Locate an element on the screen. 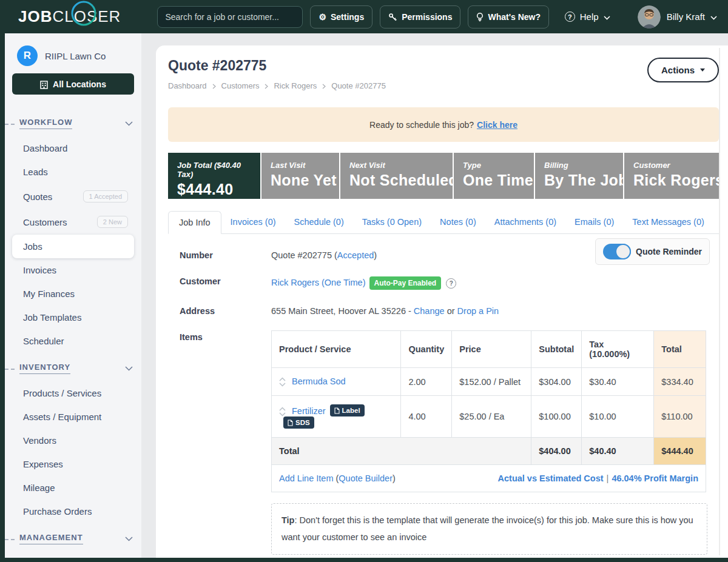 This screenshot has width=728, height=562. scrollbar is located at coordinates (720, 302).